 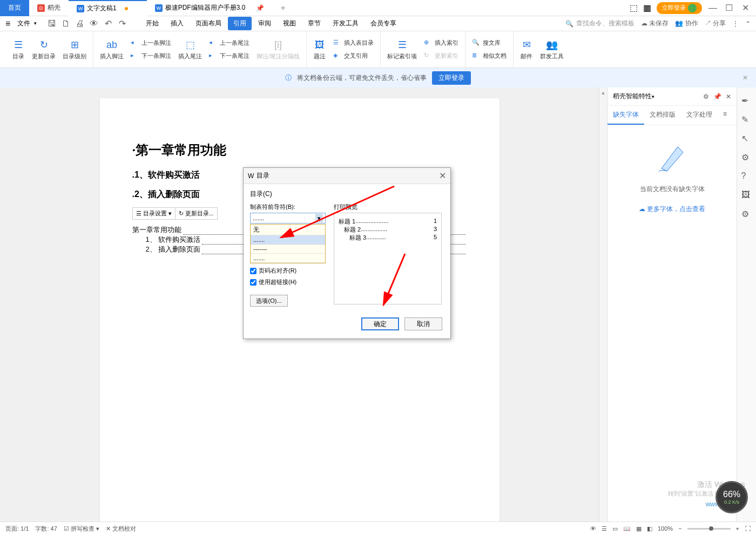 What do you see at coordinates (253, 271) in the screenshot?
I see `right-align-checkbox` at bounding box center [253, 271].